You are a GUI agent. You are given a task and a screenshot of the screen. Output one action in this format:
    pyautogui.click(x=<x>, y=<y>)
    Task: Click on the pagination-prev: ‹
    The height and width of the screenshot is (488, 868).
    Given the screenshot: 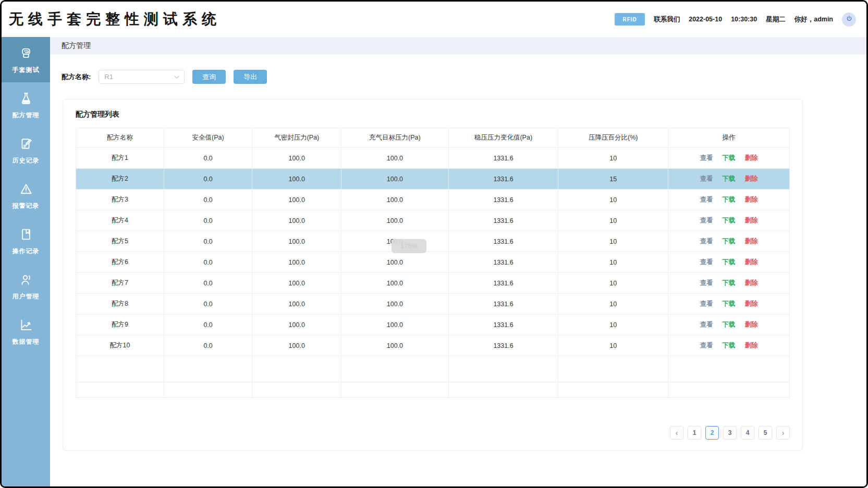 What is the action you would take?
    pyautogui.click(x=677, y=433)
    